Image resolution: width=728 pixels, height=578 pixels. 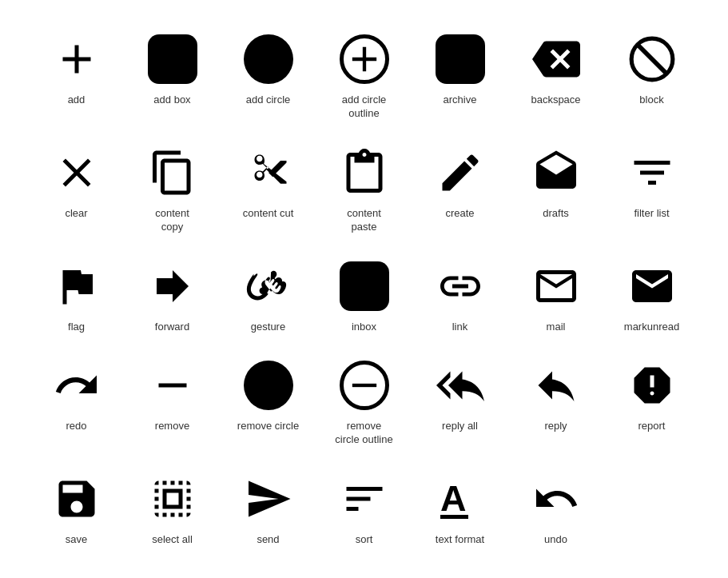 What do you see at coordinates (364, 402) in the screenshot?
I see `icon-cell-remove-circle-outline: removecircle outline` at bounding box center [364, 402].